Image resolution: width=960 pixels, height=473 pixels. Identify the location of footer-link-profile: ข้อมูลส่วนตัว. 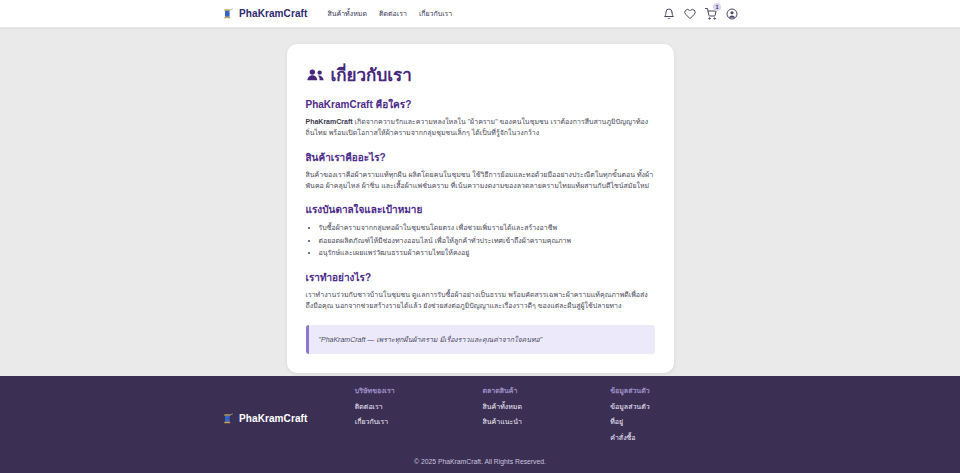
(674, 406).